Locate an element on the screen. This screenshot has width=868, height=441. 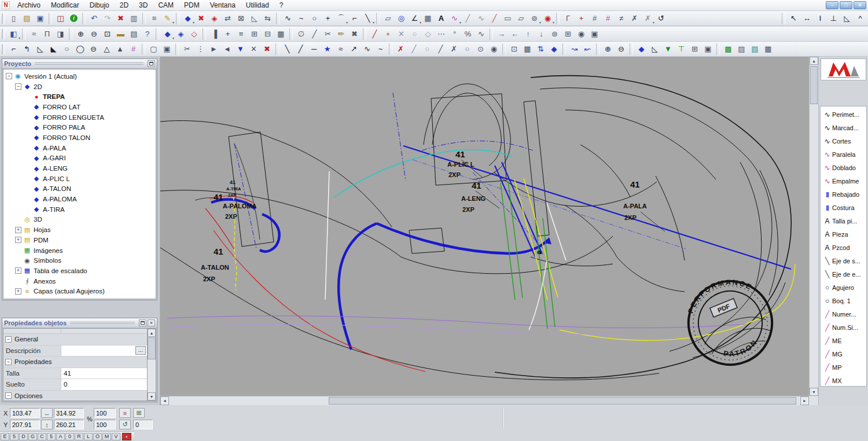
lines-mode-button: ≡ is located at coordinates (125, 413).